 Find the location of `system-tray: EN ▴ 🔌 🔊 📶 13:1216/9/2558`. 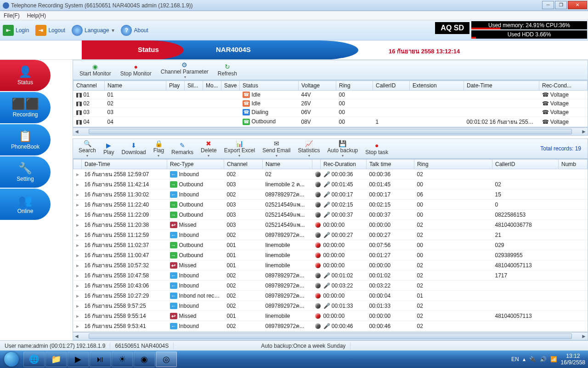

system-tray: EN ▴ 🔌 🔊 📶 13:1216/9/2558 is located at coordinates (548, 359).